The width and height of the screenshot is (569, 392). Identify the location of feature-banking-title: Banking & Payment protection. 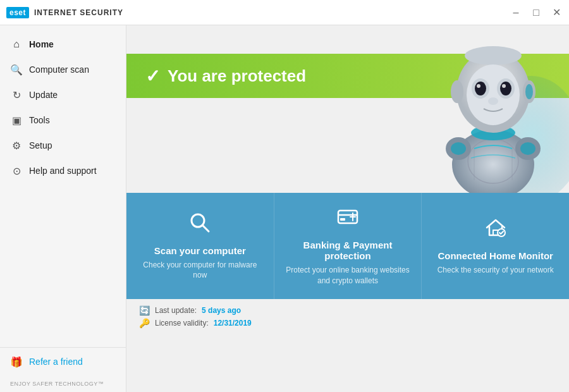
(348, 250).